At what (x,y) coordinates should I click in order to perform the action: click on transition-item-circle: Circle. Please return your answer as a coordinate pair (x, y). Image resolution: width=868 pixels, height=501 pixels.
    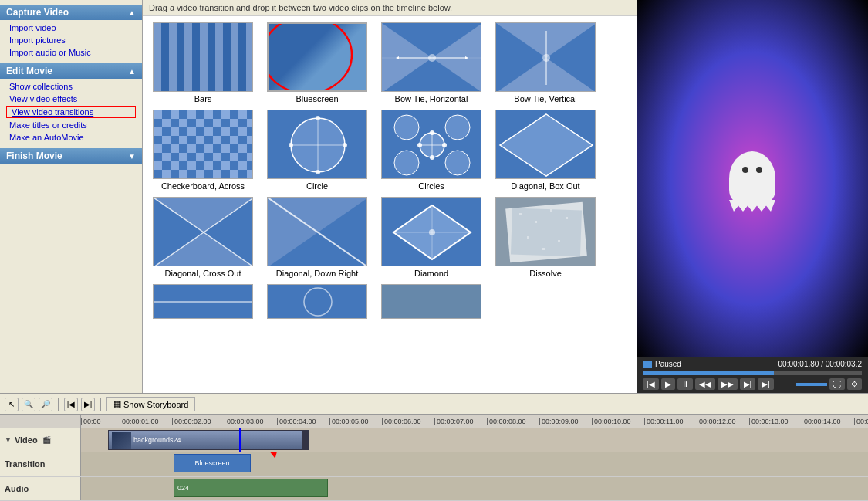
    Looking at the image, I should click on (317, 150).